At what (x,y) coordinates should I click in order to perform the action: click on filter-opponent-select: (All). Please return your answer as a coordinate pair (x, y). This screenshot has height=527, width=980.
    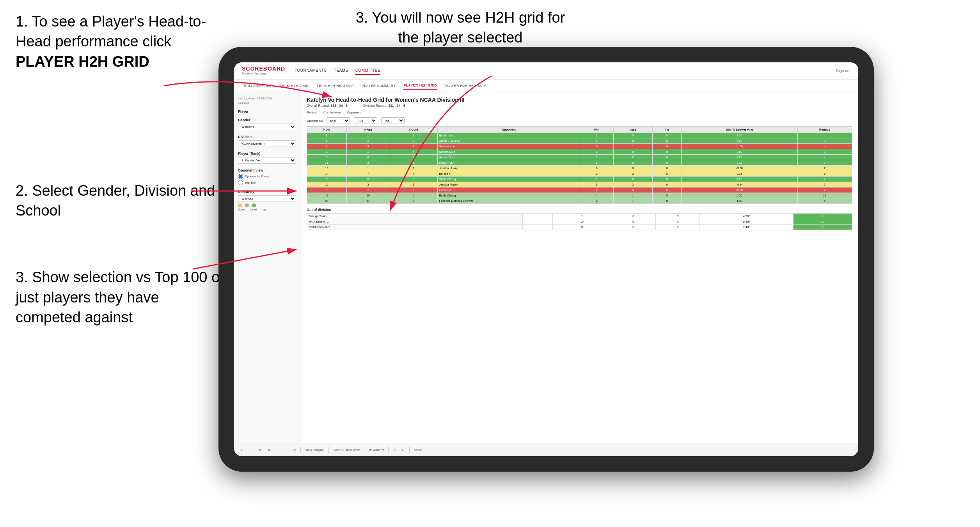
    Looking at the image, I should click on (393, 121).